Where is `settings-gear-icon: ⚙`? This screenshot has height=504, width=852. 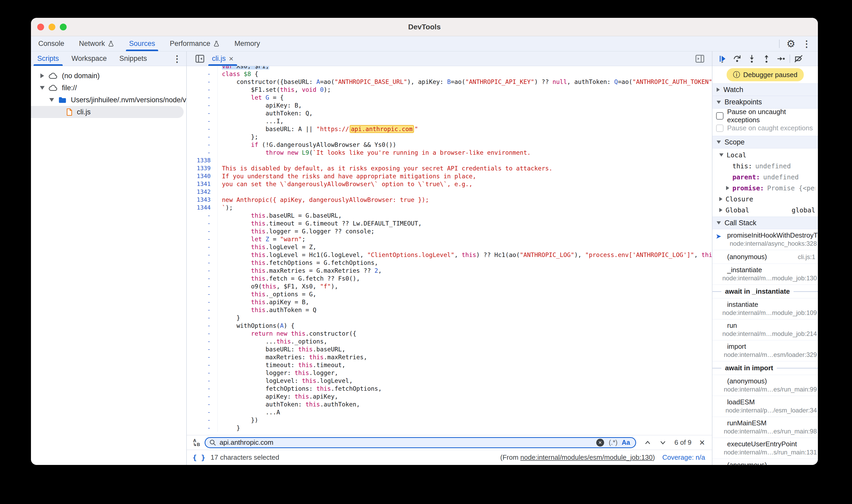
settings-gear-icon: ⚙ is located at coordinates (791, 44).